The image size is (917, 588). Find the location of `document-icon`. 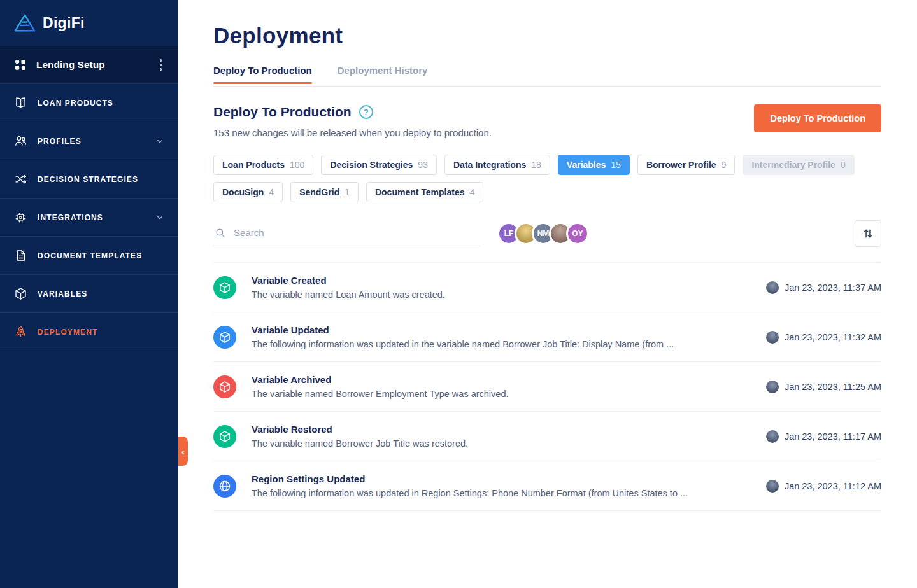

document-icon is located at coordinates (20, 256).